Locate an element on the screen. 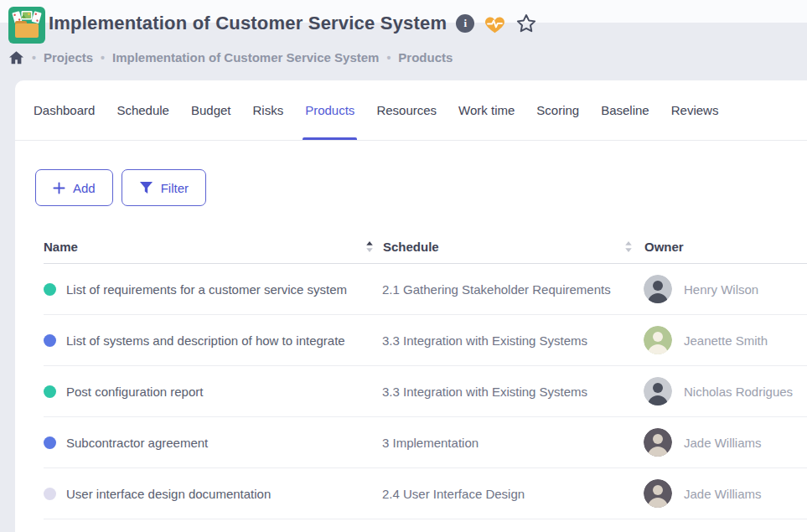 This screenshot has height=532, width=807. tab-baseline: Baseline is located at coordinates (625, 111).